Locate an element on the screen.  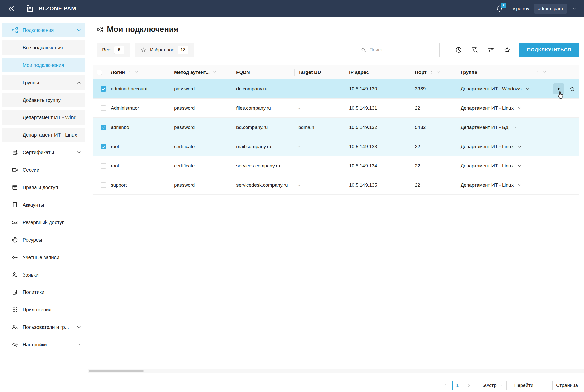
sidebar-item-settings: Настройки is located at coordinates (44, 345).